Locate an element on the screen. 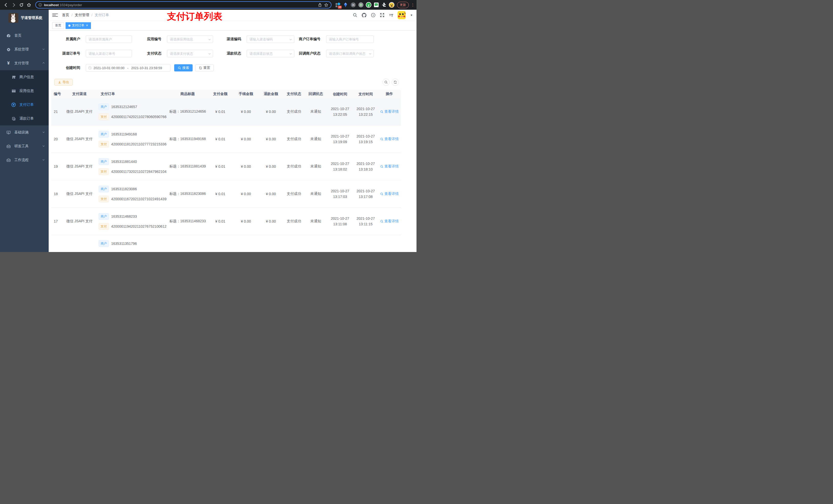 Image resolution: width=833 pixels, height=504 pixels. browser-chrome: localhost:1024/pay/order 10 ⌘ y is located at coordinates (208, 5).